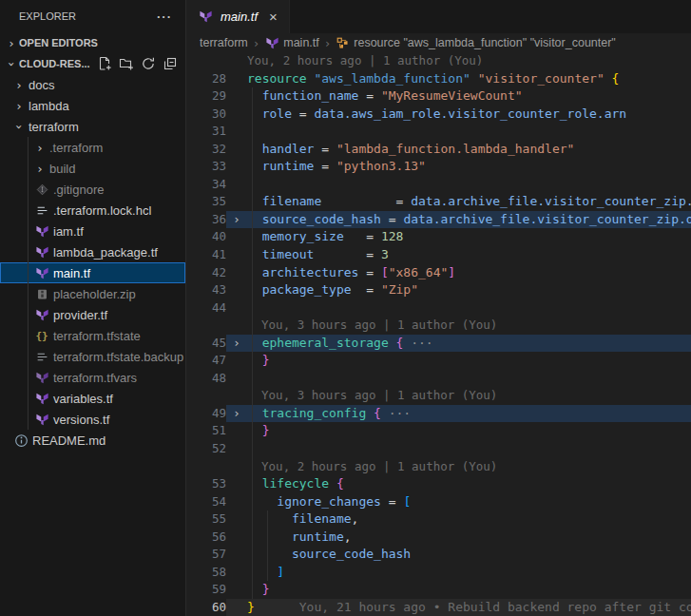  I want to click on line-number: 30, so click(206, 114).